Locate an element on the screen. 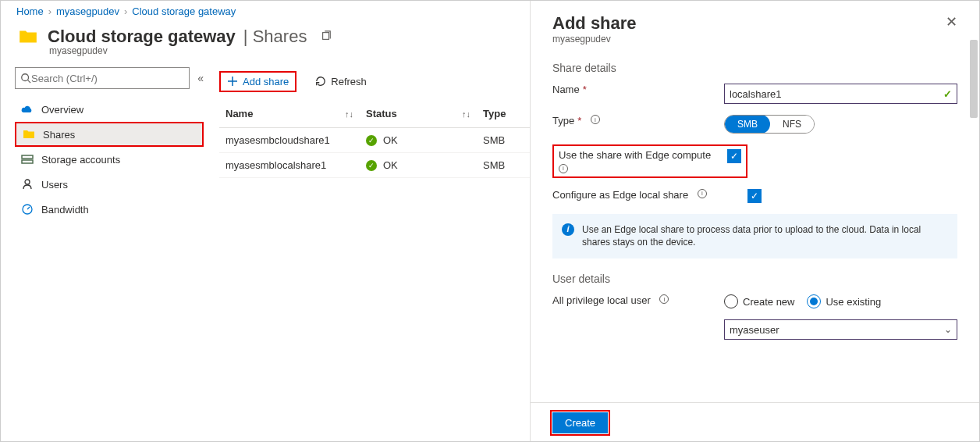 This screenshot has width=980, height=442. edge-local-label: Configure as Edge local share i is located at coordinates (650, 196).